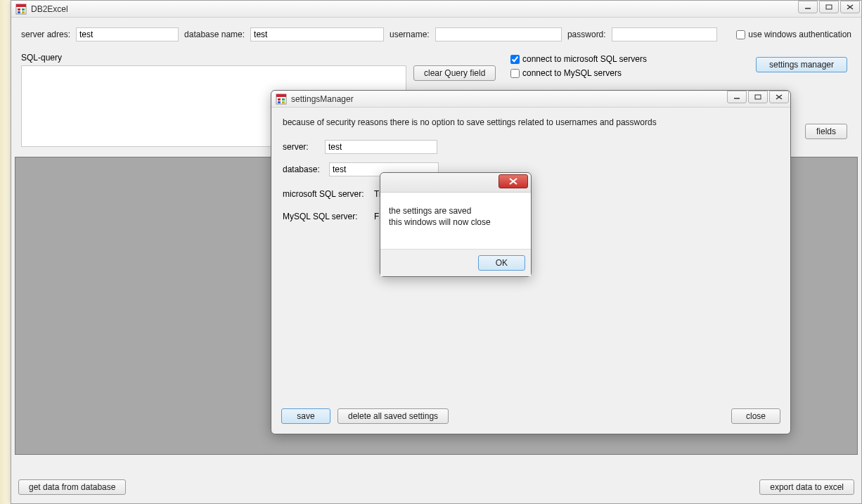 This screenshot has height=504, width=862. Describe the element at coordinates (456, 225) in the screenshot. I see `message-box: the settings are saved this windows will…` at that location.